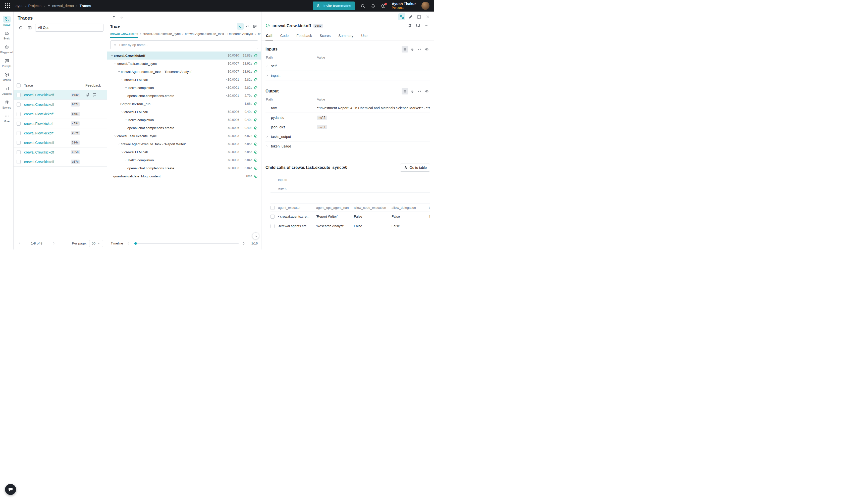 This screenshot has height=499, width=868. Describe the element at coordinates (348, 76) in the screenshot. I see `input-row: inputs` at that location.